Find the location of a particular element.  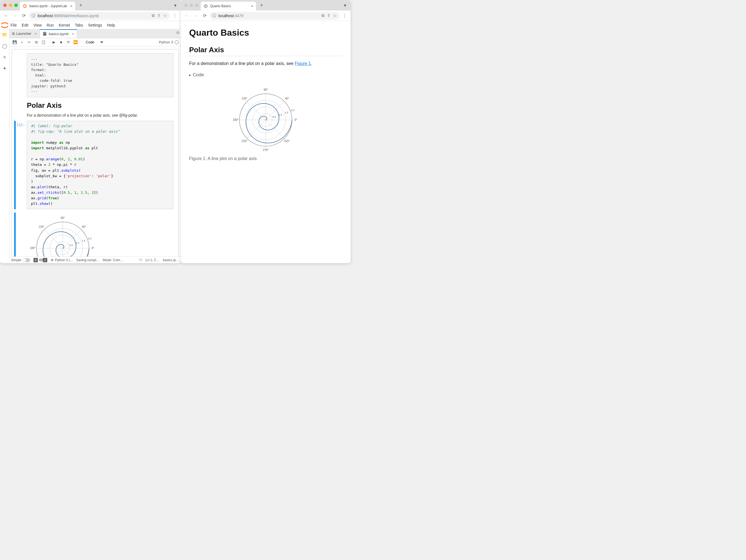

toc-icon: ≡ is located at coordinates (5, 57).